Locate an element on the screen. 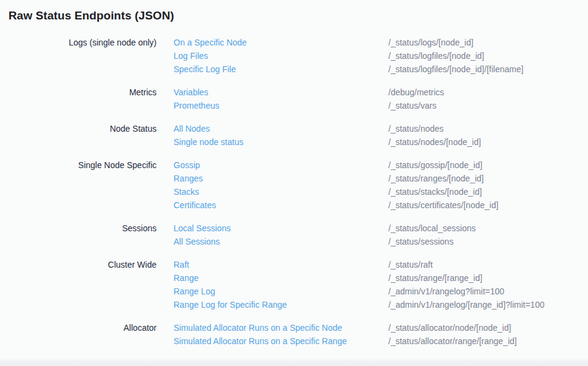 This screenshot has height=366, width=588. endpoint-link: Raft is located at coordinates (281, 265).